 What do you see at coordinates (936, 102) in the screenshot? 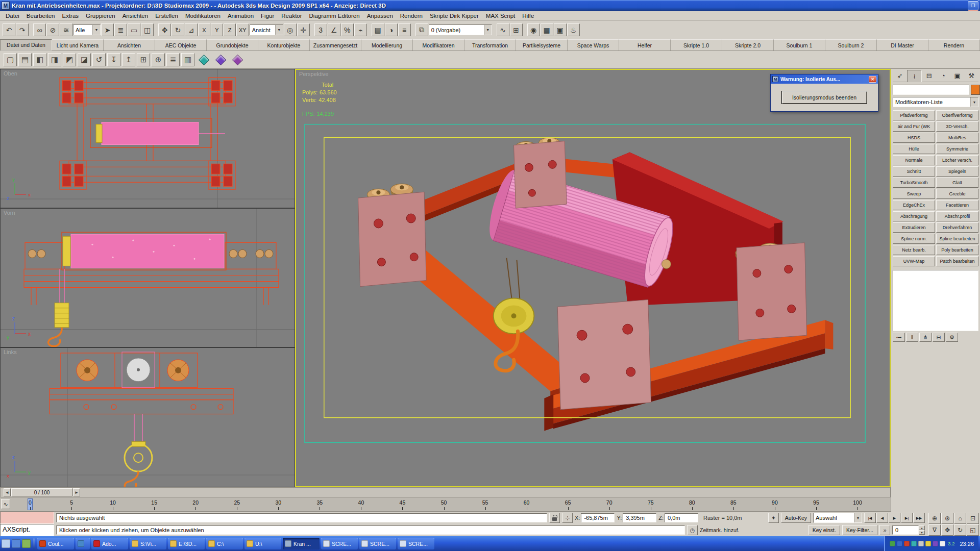
I see `modifier-list-dropdown: Modifikatoren-Liste ▼` at bounding box center [936, 102].